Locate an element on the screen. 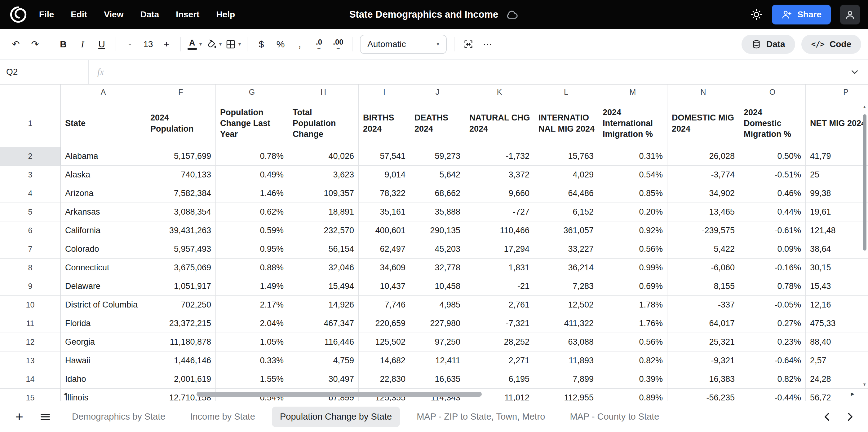 This screenshot has width=868, height=432. cell-I9: 10,437 is located at coordinates (384, 286).